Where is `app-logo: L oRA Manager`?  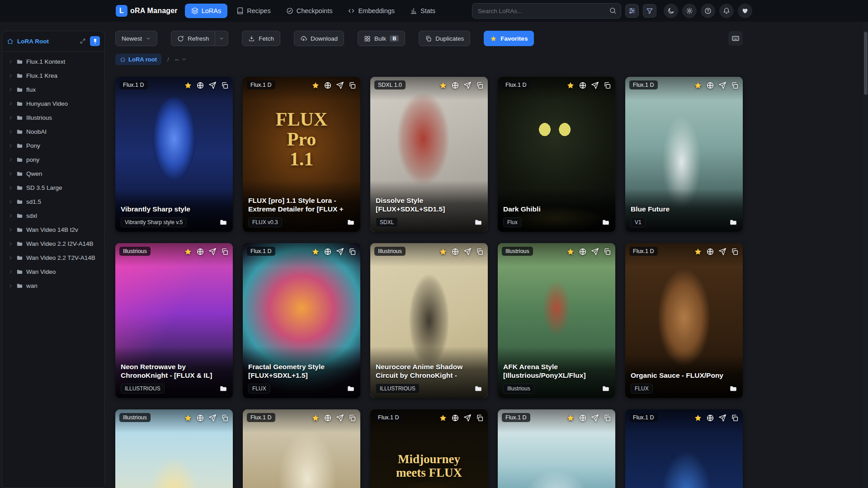 app-logo: L oRA Manager is located at coordinates (146, 11).